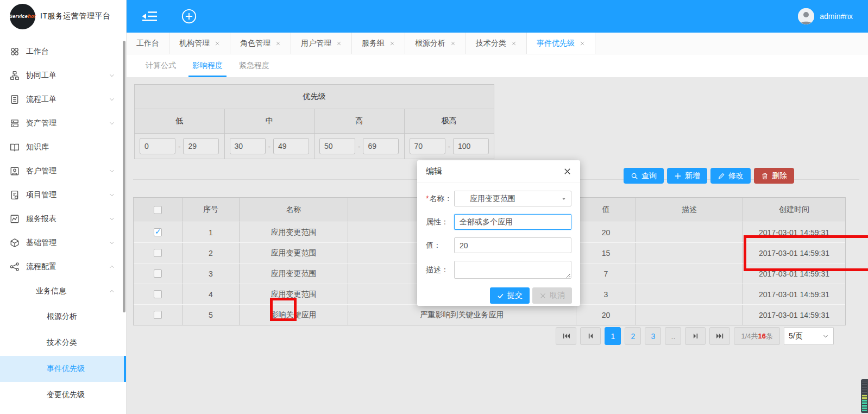  I want to click on tab-label: 技术分类, so click(491, 43).